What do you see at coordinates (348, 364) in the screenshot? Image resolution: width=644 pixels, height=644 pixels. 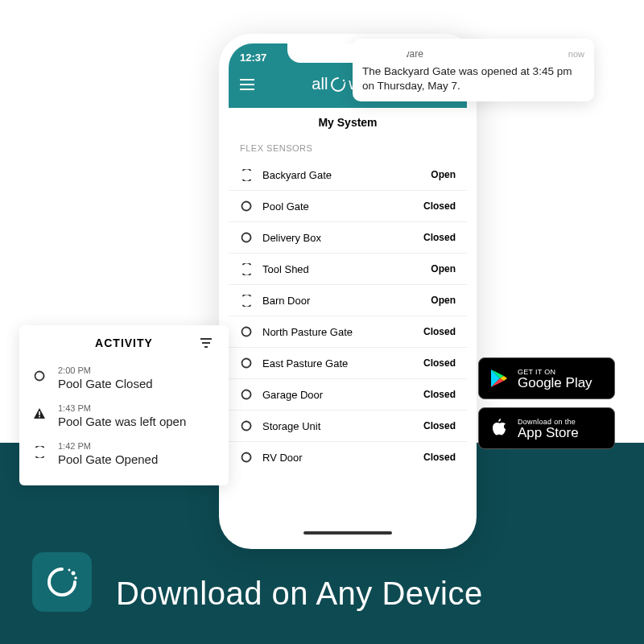 I see `sensor-row: East Pasture GateClosed` at bounding box center [348, 364].